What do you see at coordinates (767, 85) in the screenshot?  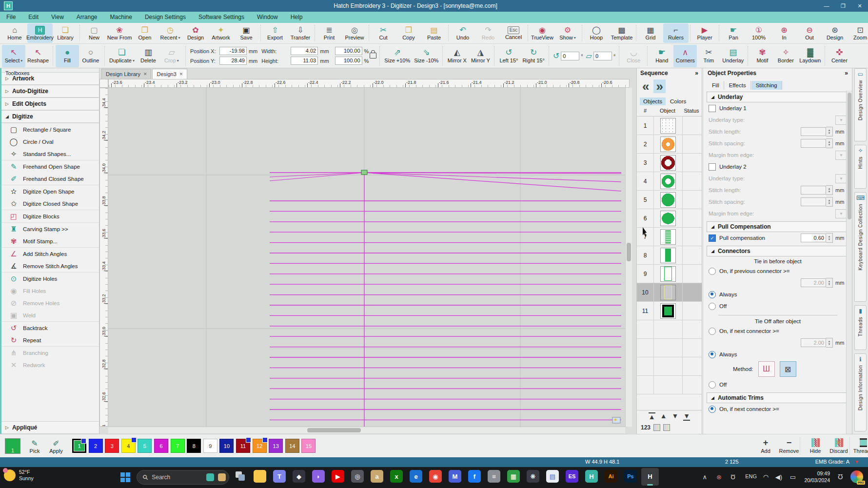 I see `properties-tab-stitching: Stitching` at bounding box center [767, 85].